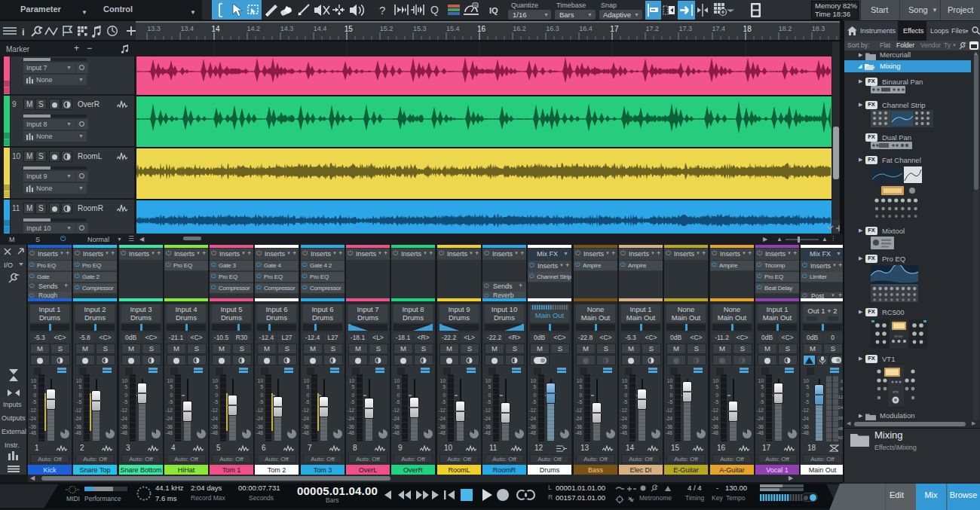  I want to click on svg-text: m, so click(476, 5).